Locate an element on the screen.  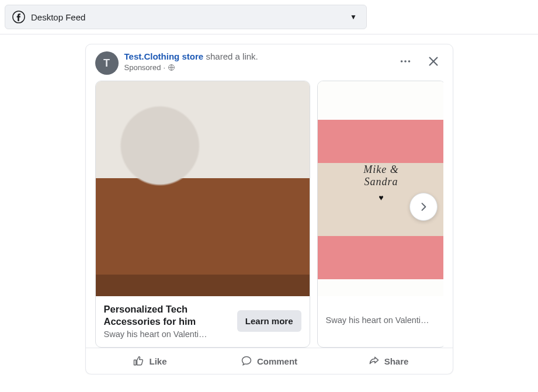
sponsored-label: Sponsored is located at coordinates (143, 68).